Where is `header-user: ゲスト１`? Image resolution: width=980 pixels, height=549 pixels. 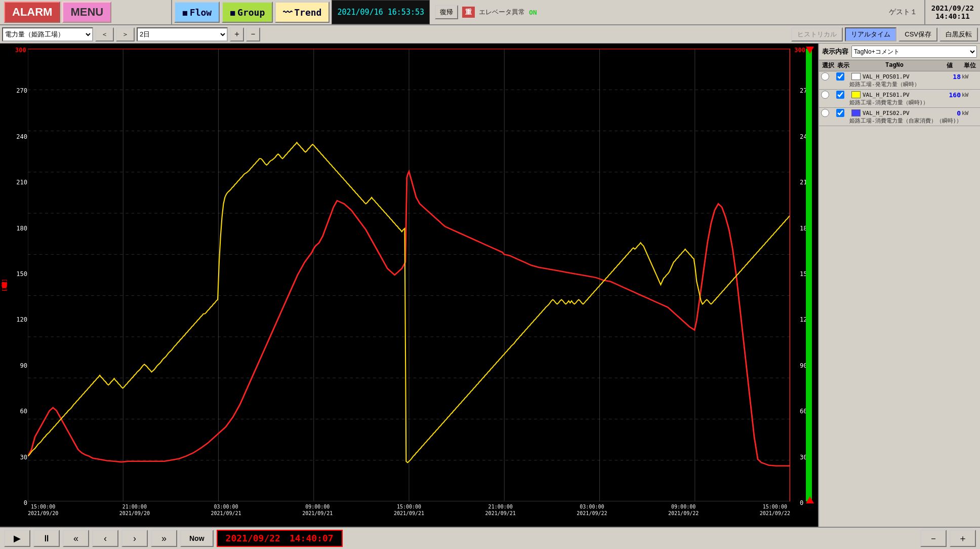
header-user: ゲスト１ is located at coordinates (903, 12).